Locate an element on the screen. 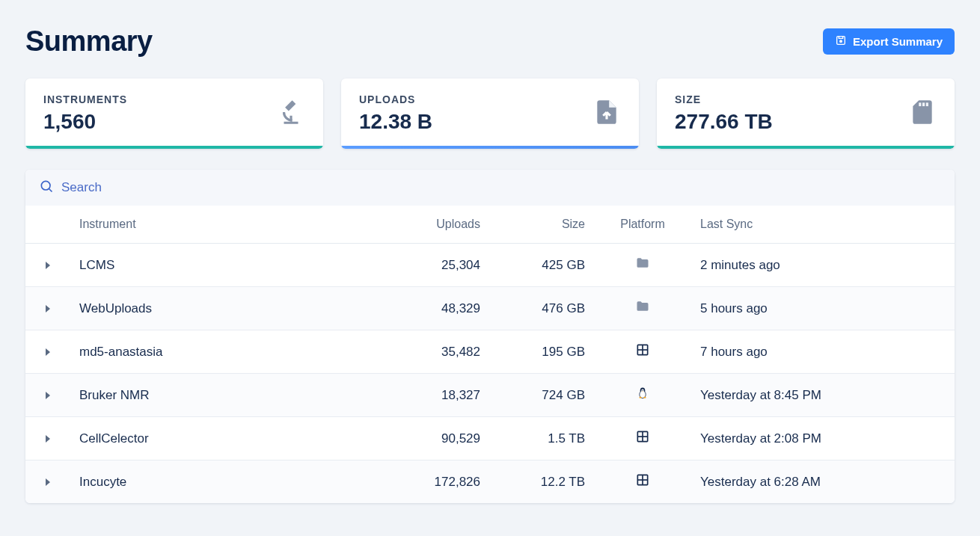 The width and height of the screenshot is (980, 536). linux-icon is located at coordinates (643, 396).